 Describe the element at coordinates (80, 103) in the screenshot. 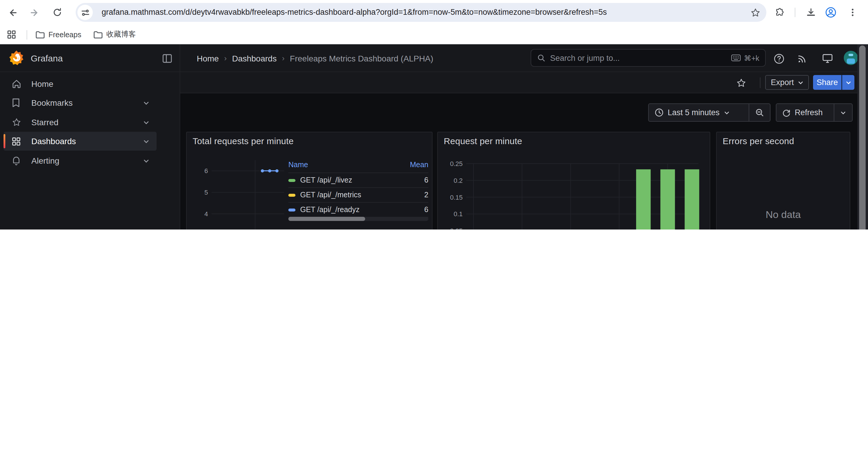

I see `sidebar-item-bookmarks: Bookmarks` at that location.